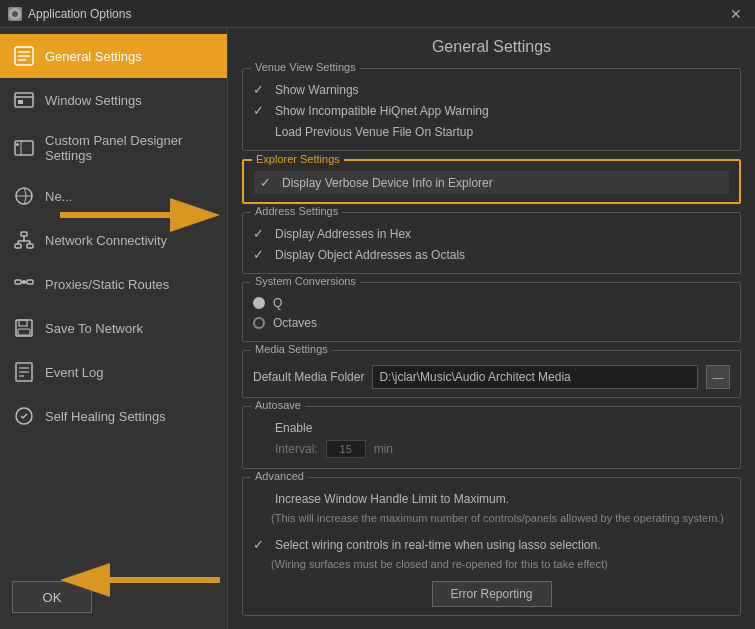 The height and width of the screenshot is (629, 755). I want to click on display-verbose-check: ✓, so click(267, 182).